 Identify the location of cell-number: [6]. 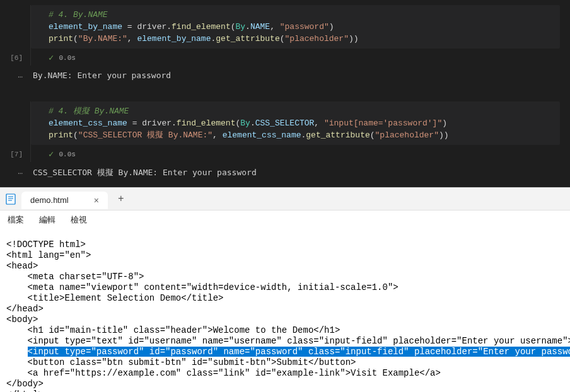
(16, 58).